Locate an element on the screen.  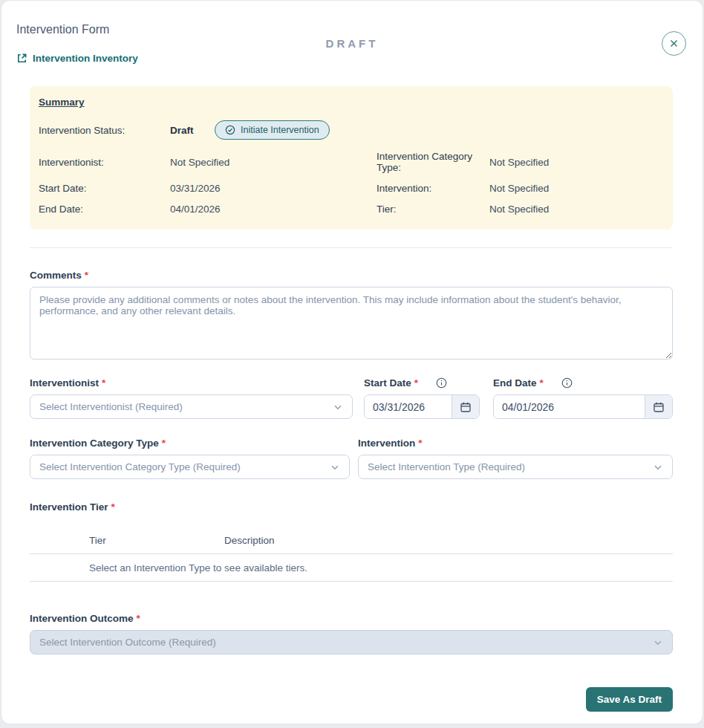
summary-end-date-value: 04/01/2026 is located at coordinates (273, 209).